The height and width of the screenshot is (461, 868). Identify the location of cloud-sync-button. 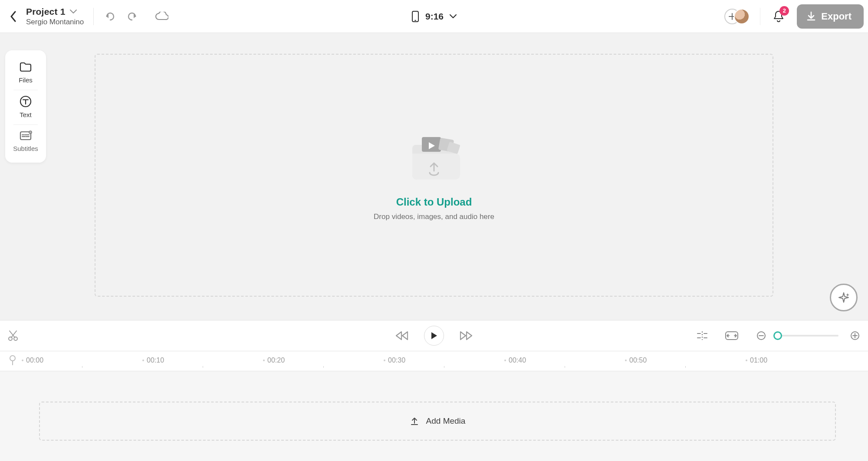
(161, 16).